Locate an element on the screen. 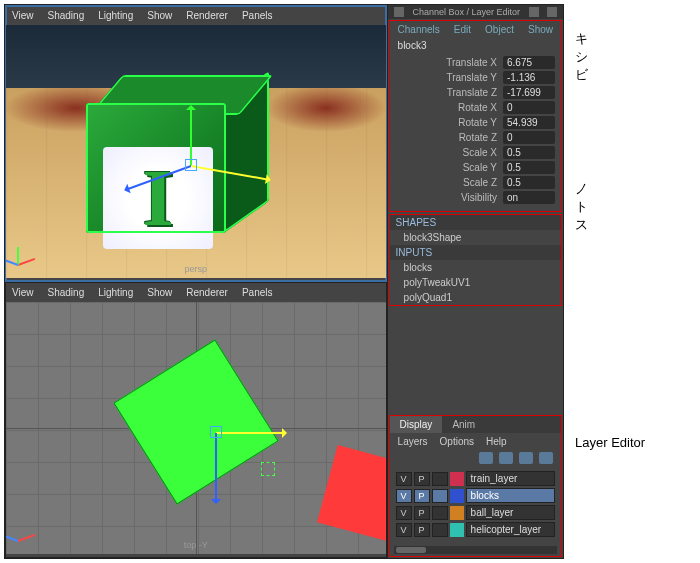 The width and height of the screenshot is (700, 563). layer-move-up-icon is located at coordinates (486, 458).